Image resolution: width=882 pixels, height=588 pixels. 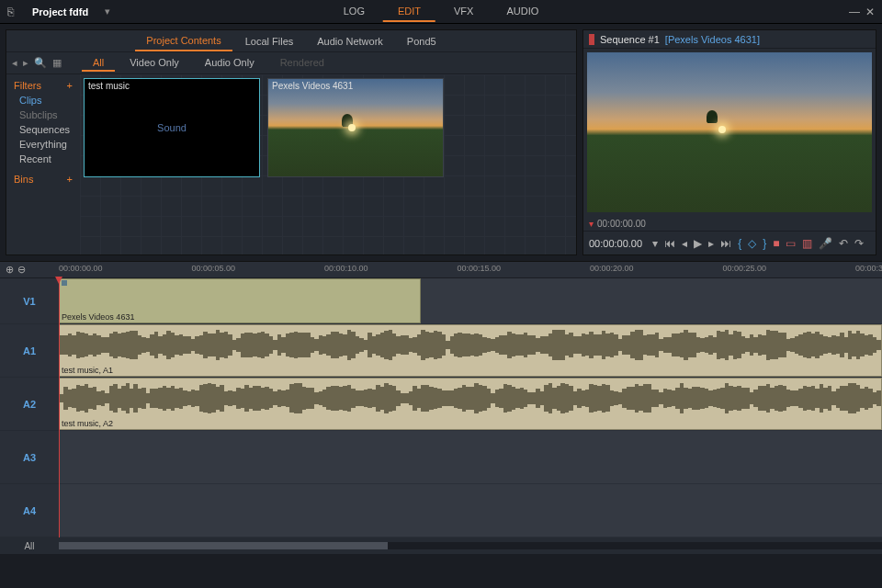 What do you see at coordinates (240, 301) in the screenshot?
I see `clip-v1: Pexels Videos 4631` at bounding box center [240, 301].